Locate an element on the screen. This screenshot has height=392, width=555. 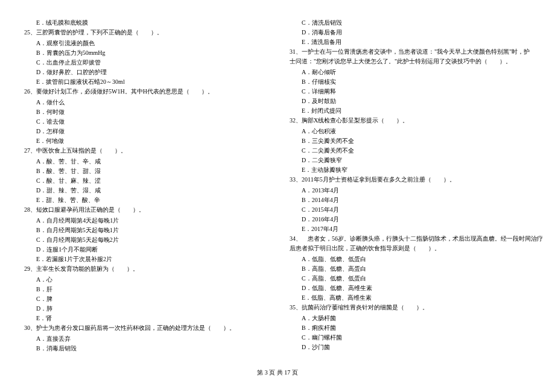
question-text: 中医饮食上五味指的是（ ）。 is located at coordinates (81, 151).